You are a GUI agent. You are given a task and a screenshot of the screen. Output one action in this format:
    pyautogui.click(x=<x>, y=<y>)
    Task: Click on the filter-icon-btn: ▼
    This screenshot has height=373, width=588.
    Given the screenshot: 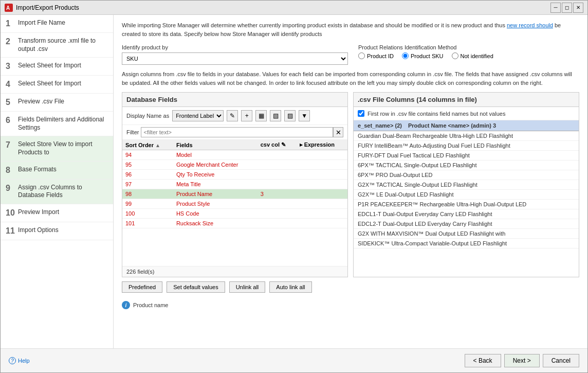 What is the action you would take?
    pyautogui.click(x=304, y=116)
    